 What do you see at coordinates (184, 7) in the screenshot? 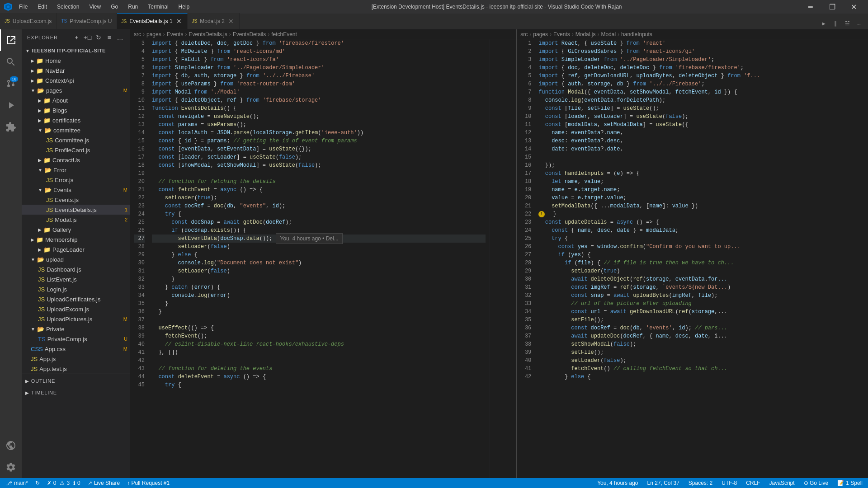
I see `menu-help: Help` at bounding box center [184, 7].